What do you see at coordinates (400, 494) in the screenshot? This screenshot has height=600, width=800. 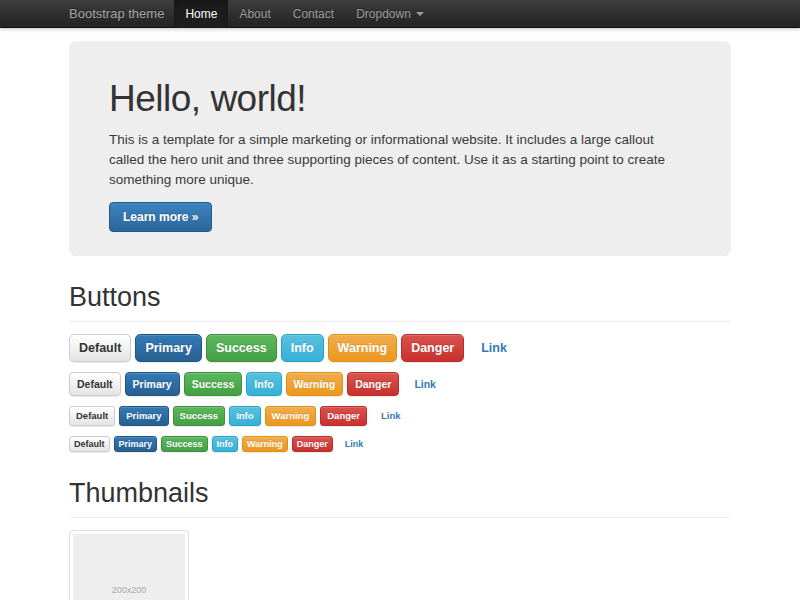 I see `thumbnails-section-title: Thumbnails` at bounding box center [400, 494].